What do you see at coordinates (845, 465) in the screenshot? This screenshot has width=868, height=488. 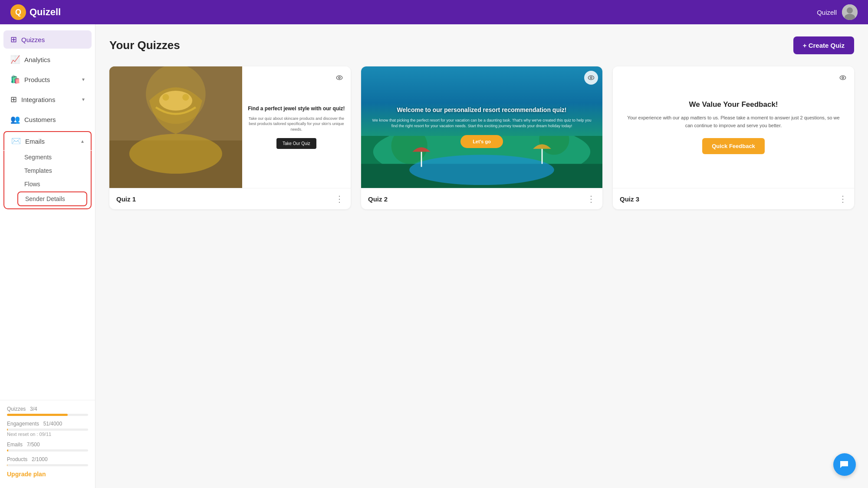 I see `chat-icon` at bounding box center [845, 465].